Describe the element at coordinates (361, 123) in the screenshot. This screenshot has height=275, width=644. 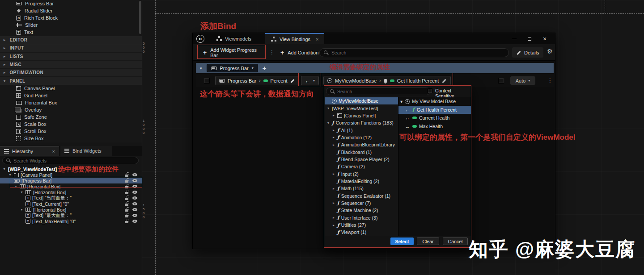
I see `picker-tree-row: ▾ƒConversion Functions (183)` at that location.